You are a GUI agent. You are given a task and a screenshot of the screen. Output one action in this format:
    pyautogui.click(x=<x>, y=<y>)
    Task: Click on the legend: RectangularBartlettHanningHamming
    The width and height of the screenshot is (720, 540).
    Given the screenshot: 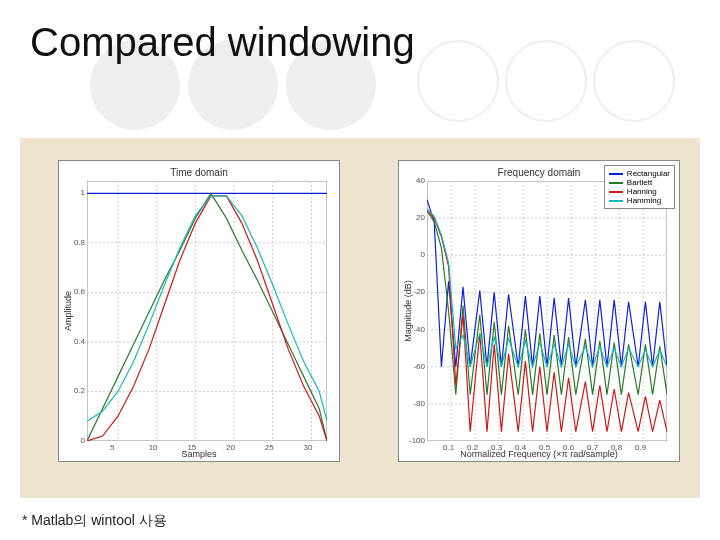 What is the action you would take?
    pyautogui.click(x=640, y=187)
    